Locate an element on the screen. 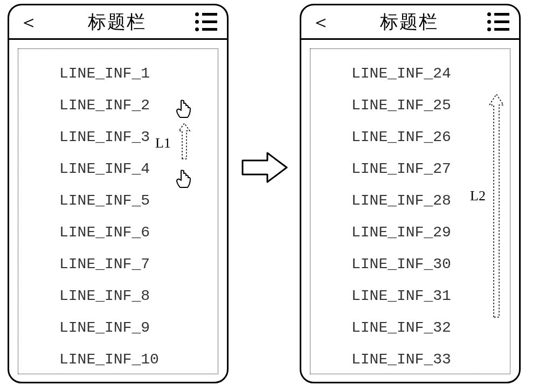 The width and height of the screenshot is (539, 392). list-item: LINE_INF_29 is located at coordinates (410, 233).